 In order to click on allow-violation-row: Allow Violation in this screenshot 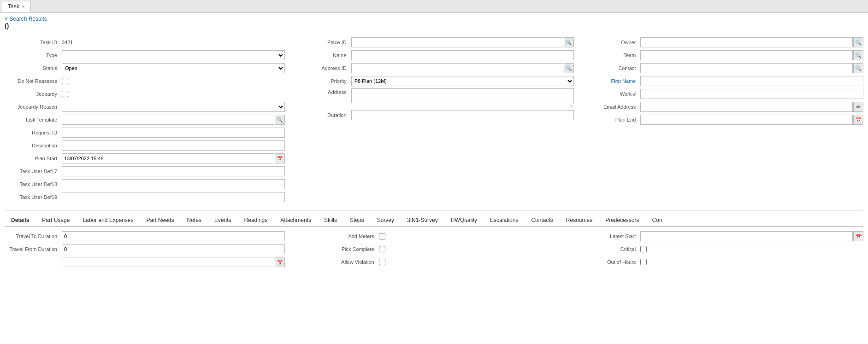, I will do `click(448, 262)`.